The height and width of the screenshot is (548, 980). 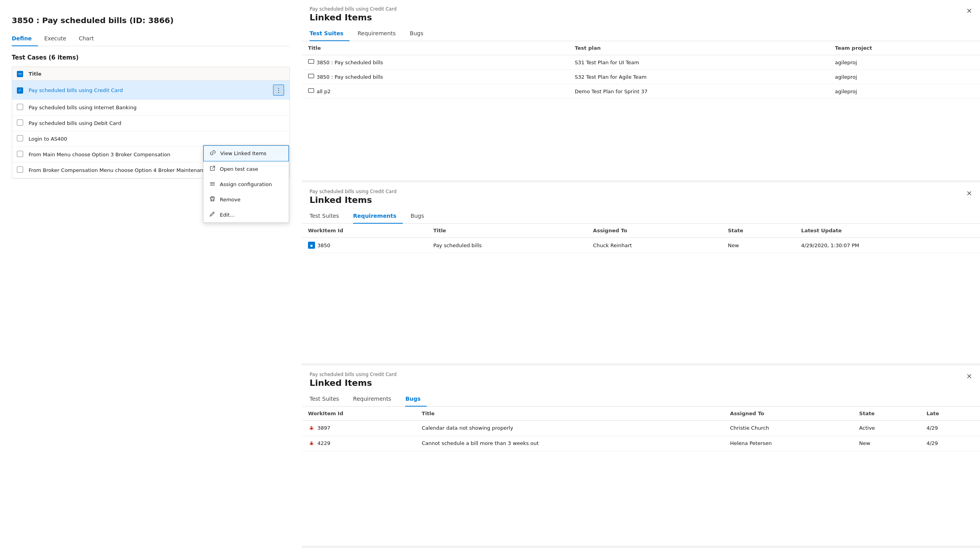 I want to click on open-test-case-label: Open test case, so click(x=239, y=169).